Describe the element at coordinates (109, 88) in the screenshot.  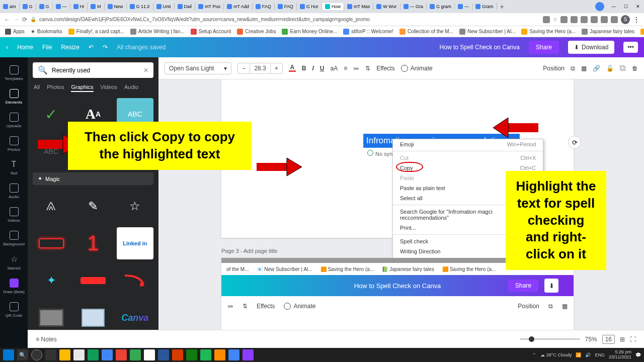
I see `tab-videos: Videos` at that location.